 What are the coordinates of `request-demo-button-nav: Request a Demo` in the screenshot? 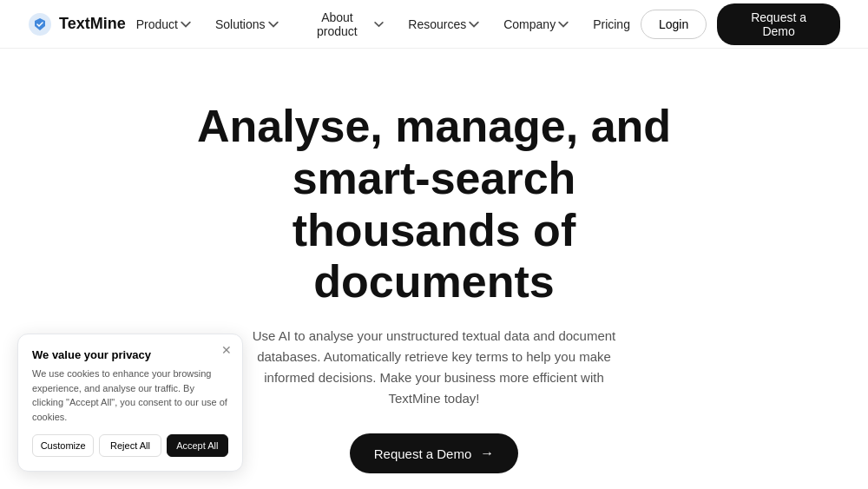 It's located at (779, 24).